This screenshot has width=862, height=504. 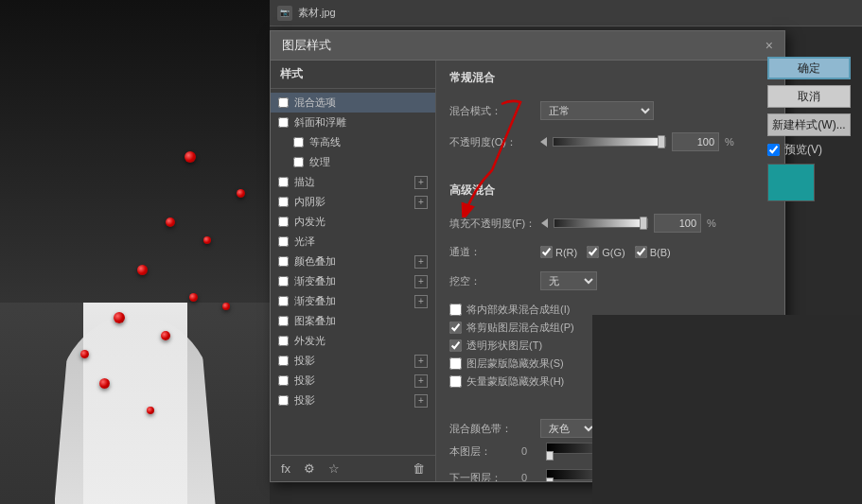 I want to click on style-checkbox-texture, so click(x=299, y=163).